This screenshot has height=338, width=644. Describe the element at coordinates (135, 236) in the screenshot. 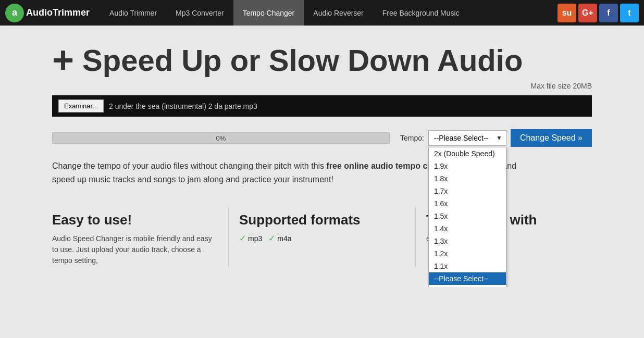

I see `card-easy-to-use: Easy to use! Audio Speed Changer is mobi…` at that location.